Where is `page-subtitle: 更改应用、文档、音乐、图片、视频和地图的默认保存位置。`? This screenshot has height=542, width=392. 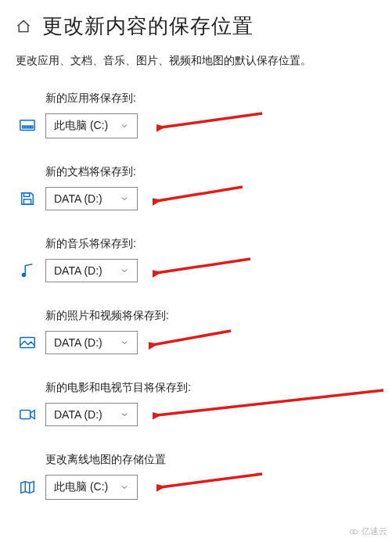 page-subtitle: 更改应用、文档、音乐、图片、视频和地图的默认保存位置。 is located at coordinates (196, 61).